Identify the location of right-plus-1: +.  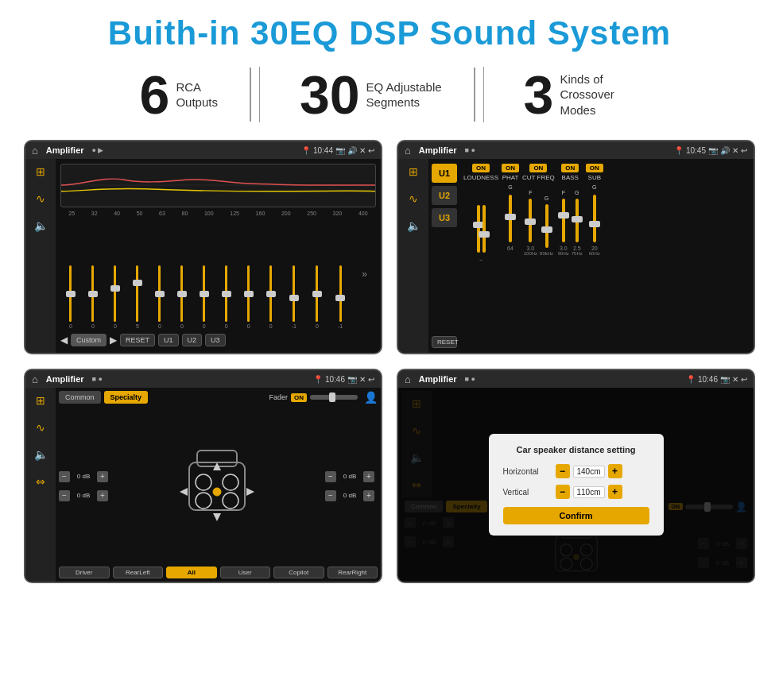
(369, 496).